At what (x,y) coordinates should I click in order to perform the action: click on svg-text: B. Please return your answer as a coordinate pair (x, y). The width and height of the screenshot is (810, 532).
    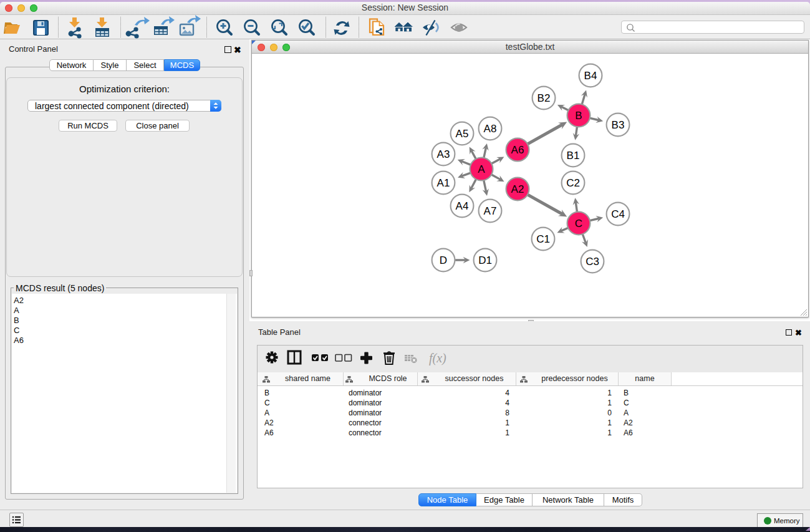
    Looking at the image, I should click on (579, 116).